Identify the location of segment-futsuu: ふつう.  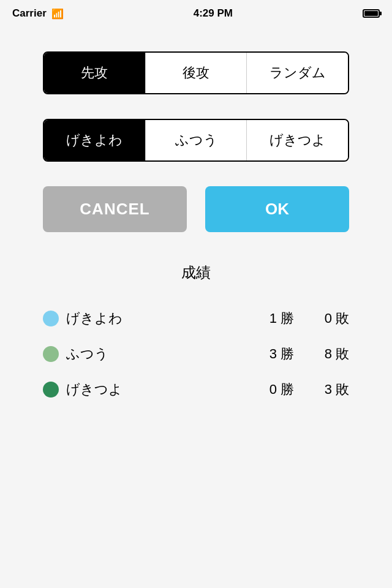
(197, 140).